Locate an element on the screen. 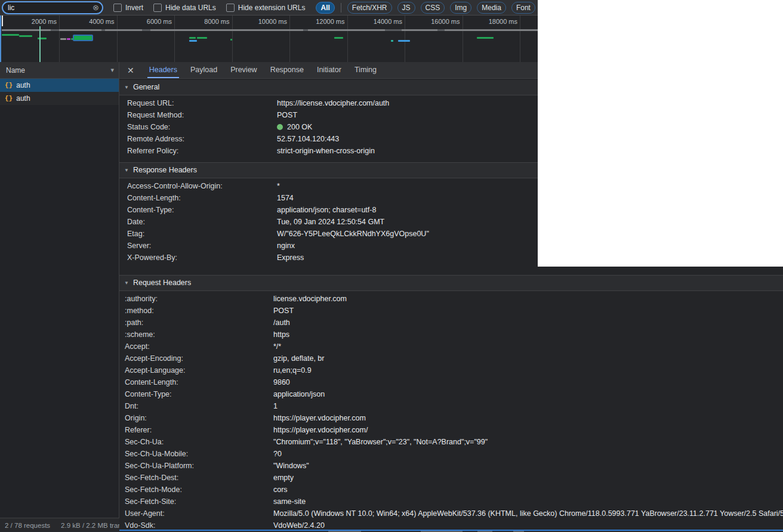 This screenshot has width=783, height=532. tab-payload: Payload is located at coordinates (204, 70).